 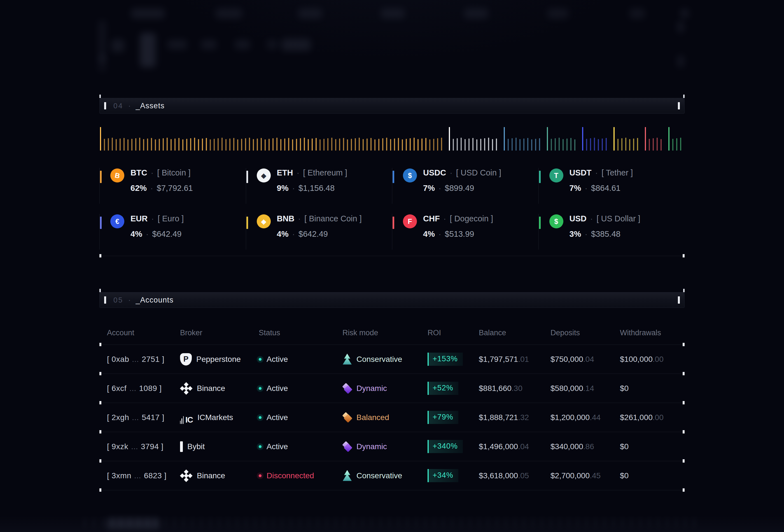 I want to click on broker-name: Bybit, so click(x=196, y=447).